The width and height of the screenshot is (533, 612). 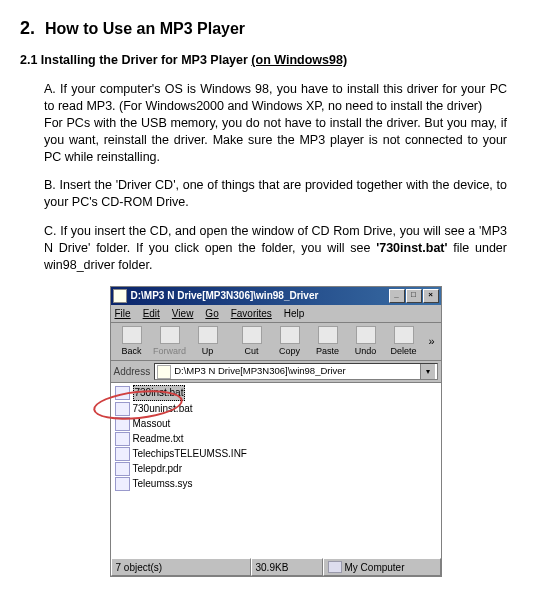 What do you see at coordinates (276, 194) in the screenshot?
I see `paragraph-b: B. Insert the 'Driver CD', one of things…` at bounding box center [276, 194].